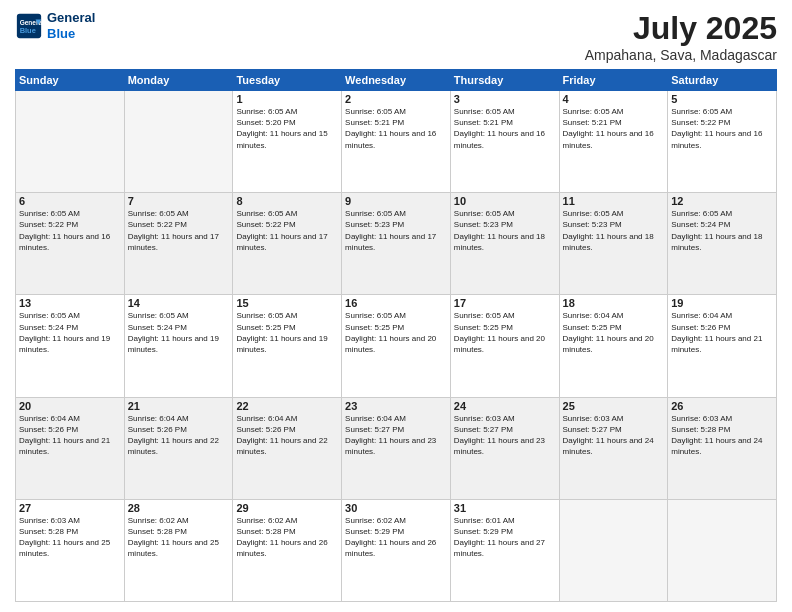  What do you see at coordinates (681, 36) in the screenshot?
I see `title-block: July 2025 Ampahana, Sava, Madagascar` at bounding box center [681, 36].